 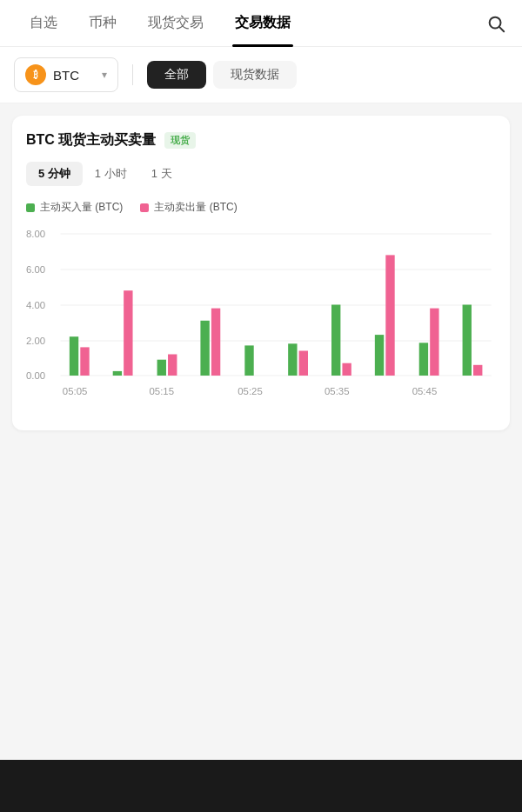 I want to click on svg-text: 6.00, so click(x=36, y=270).